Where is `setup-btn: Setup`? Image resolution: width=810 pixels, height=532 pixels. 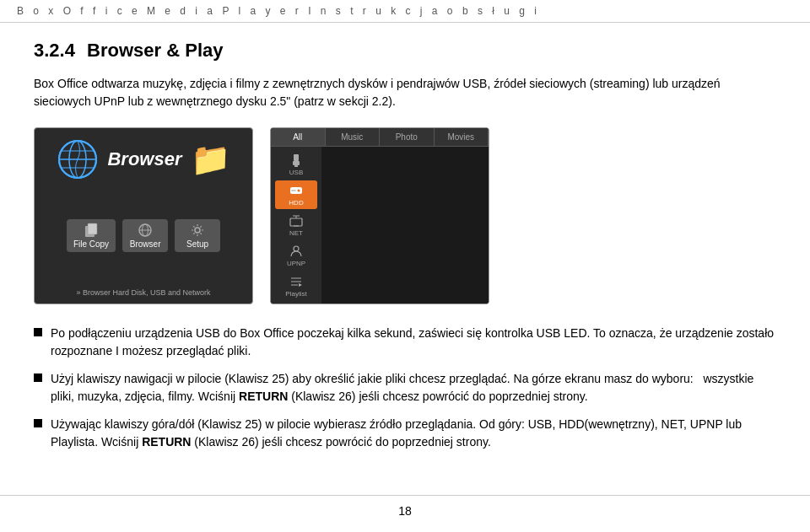 setup-btn: Setup is located at coordinates (197, 236).